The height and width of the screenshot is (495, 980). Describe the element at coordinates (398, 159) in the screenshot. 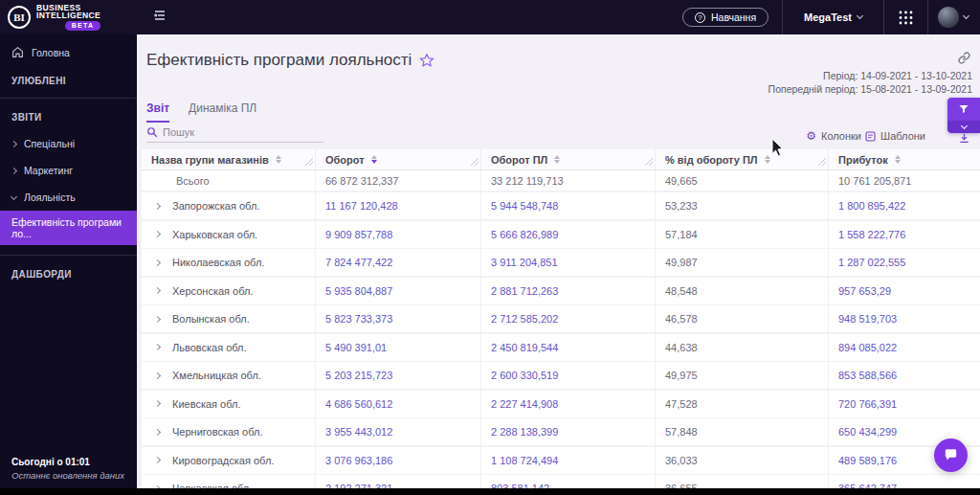

I see `column-header-turnover: Оборот` at that location.